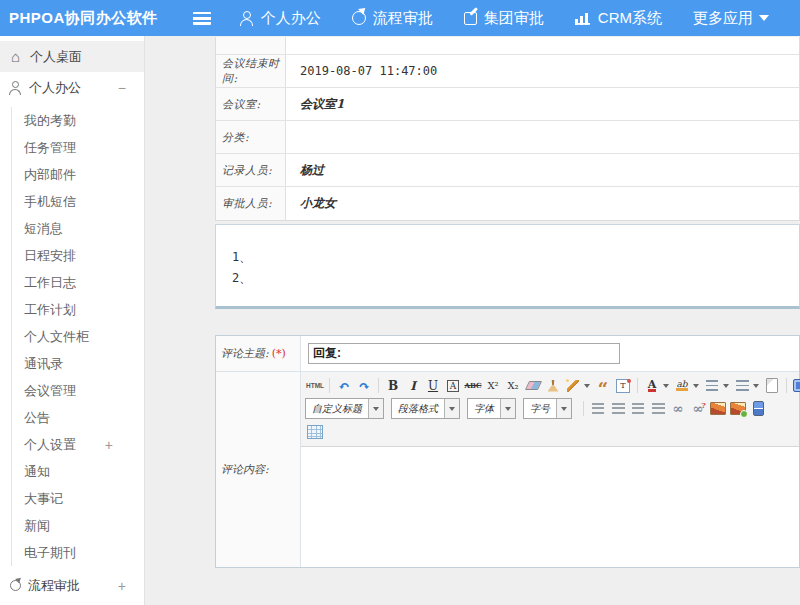 The width and height of the screenshot is (800, 605). I want to click on sidebar-subitem-8: 工作计划, so click(78, 310).